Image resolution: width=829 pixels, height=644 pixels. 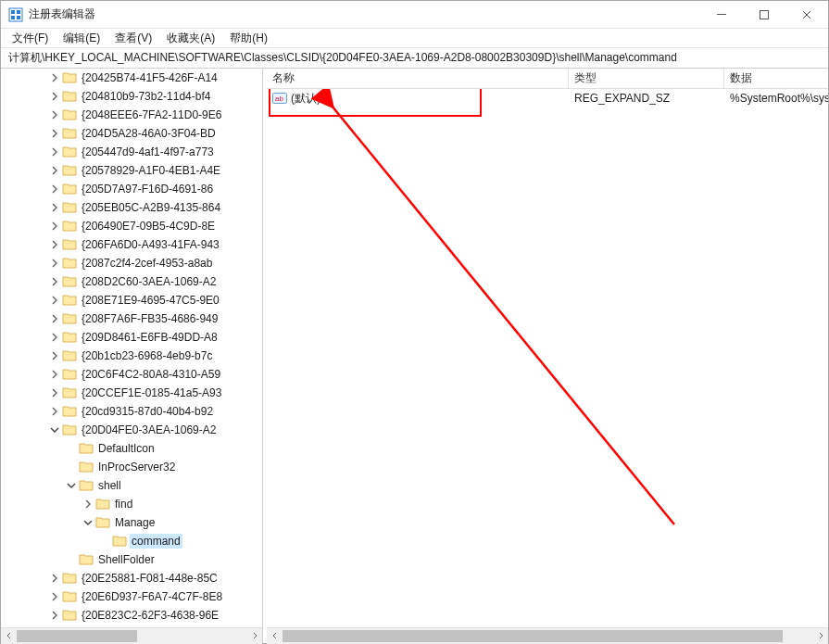 I want to click on tree-node: {20C6F4C2-80A8-4310-A59, so click(x=132, y=374).